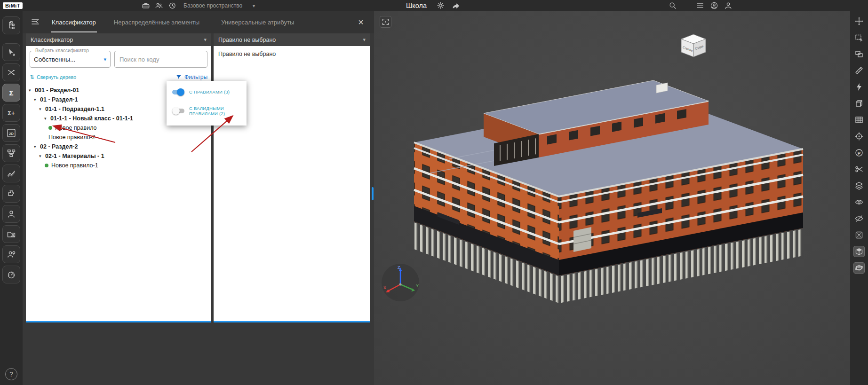 This screenshot has width=868, height=385. What do you see at coordinates (178, 92) in the screenshot?
I see `toggle-switch-on` at bounding box center [178, 92].